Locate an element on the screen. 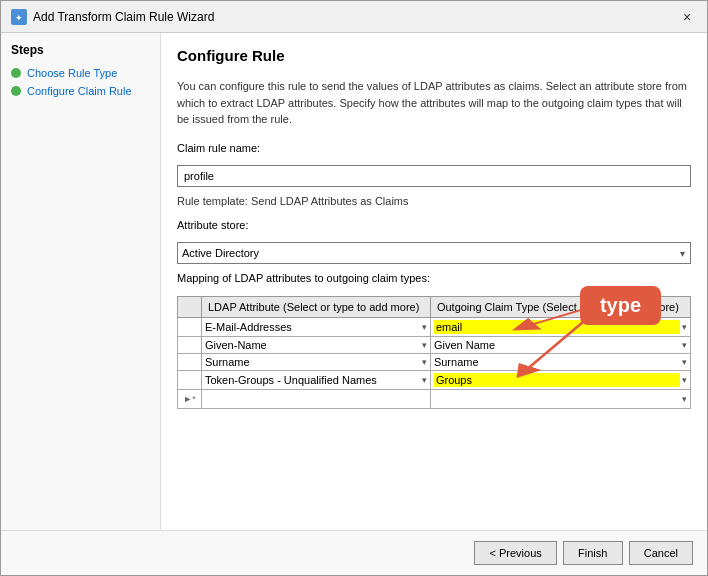  ldap-attribute-cell: Token-Groups - Unqualified Names▾ is located at coordinates (316, 380).